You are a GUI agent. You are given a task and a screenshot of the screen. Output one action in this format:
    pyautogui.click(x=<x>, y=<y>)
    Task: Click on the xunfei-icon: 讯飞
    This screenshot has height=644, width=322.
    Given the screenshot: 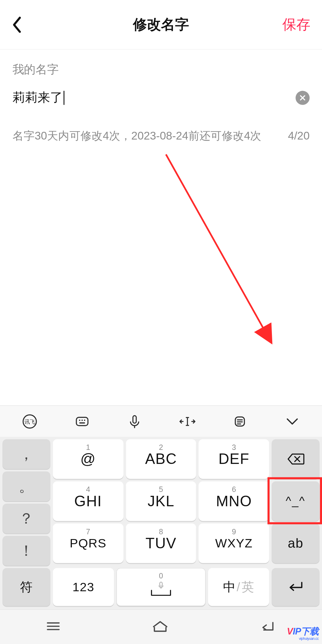 What is the action you would take?
    pyautogui.click(x=30, y=422)
    